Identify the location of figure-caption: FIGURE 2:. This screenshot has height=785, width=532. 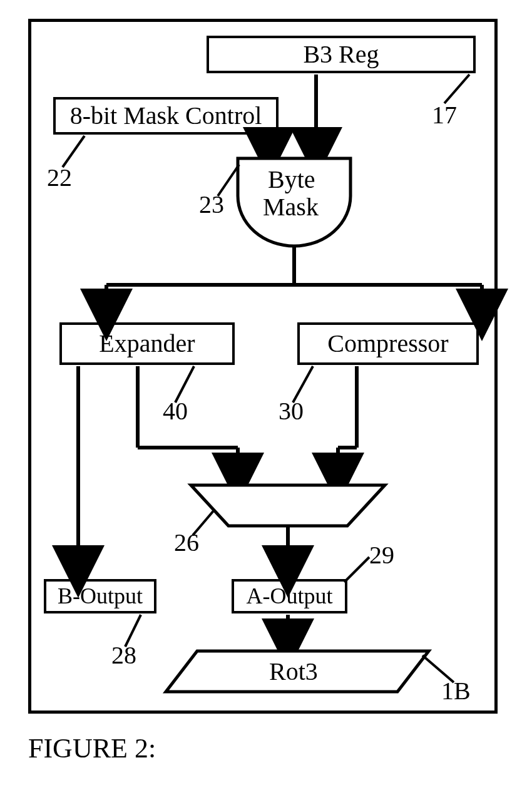
(92, 749).